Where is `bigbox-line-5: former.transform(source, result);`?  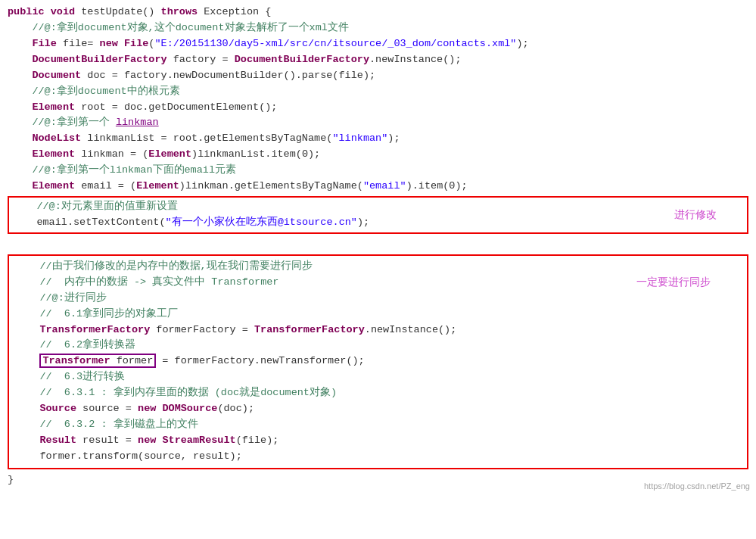 bigbox-line-5: former.transform(source, result); is located at coordinates (378, 457).